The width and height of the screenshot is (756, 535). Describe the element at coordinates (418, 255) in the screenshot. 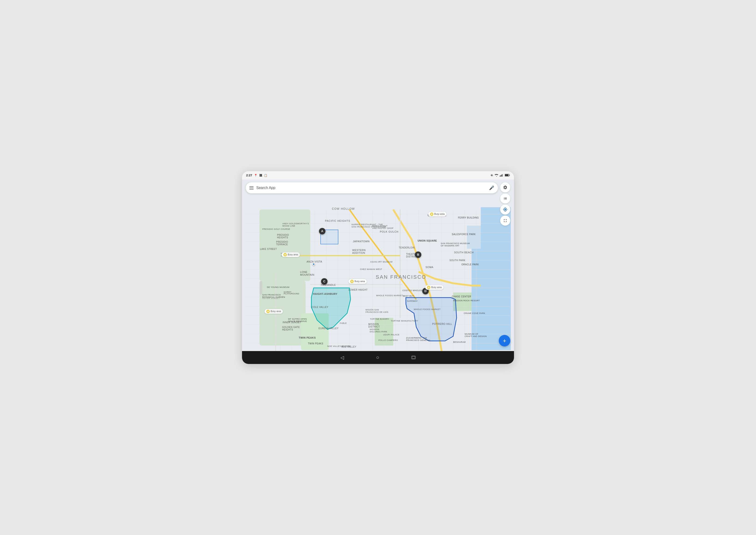

I see `marker-b: B` at that location.